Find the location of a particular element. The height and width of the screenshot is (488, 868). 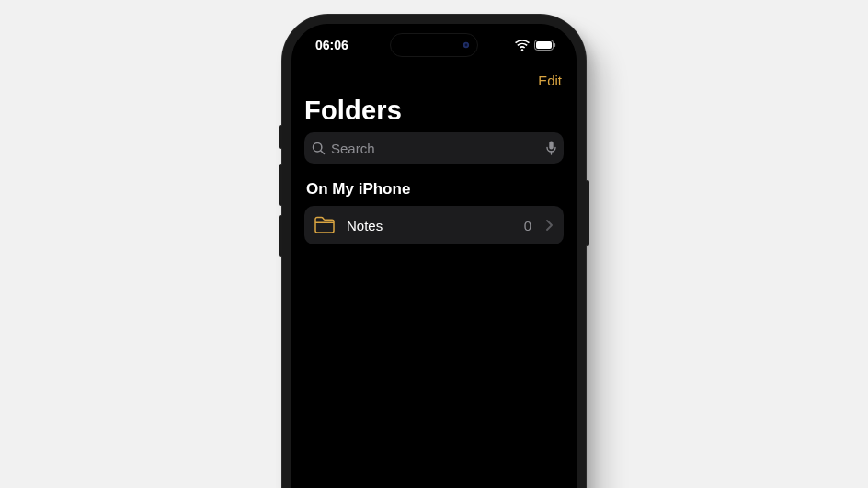

folder-icon is located at coordinates (325, 225).